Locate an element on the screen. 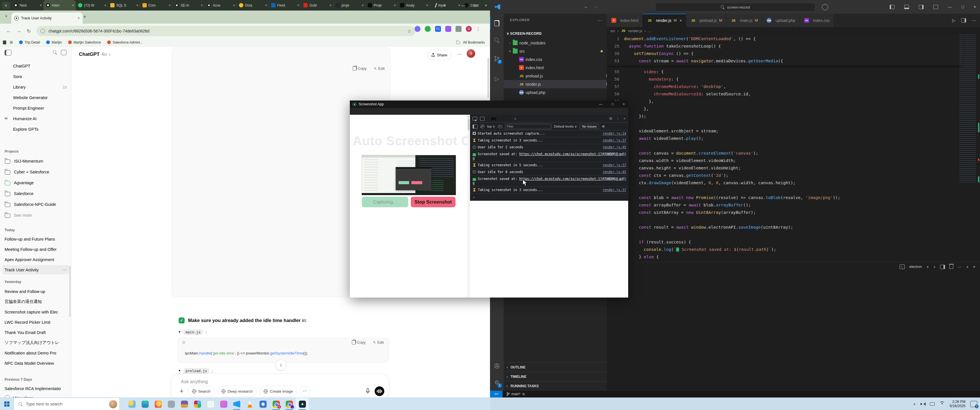 This screenshot has width=980, height=410. stop-screenshot-button: Stop Screenshot is located at coordinates (433, 202).